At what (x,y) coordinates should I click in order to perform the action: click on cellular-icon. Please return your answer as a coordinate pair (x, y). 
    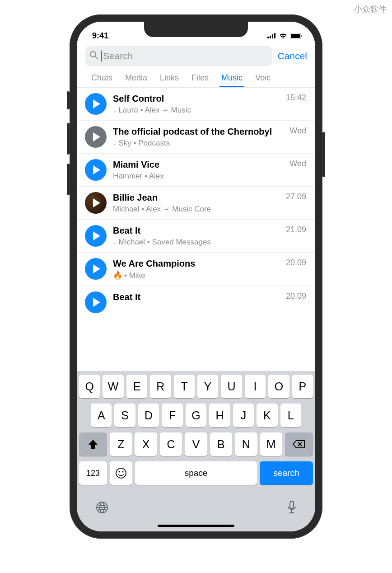
    Looking at the image, I should click on (272, 36).